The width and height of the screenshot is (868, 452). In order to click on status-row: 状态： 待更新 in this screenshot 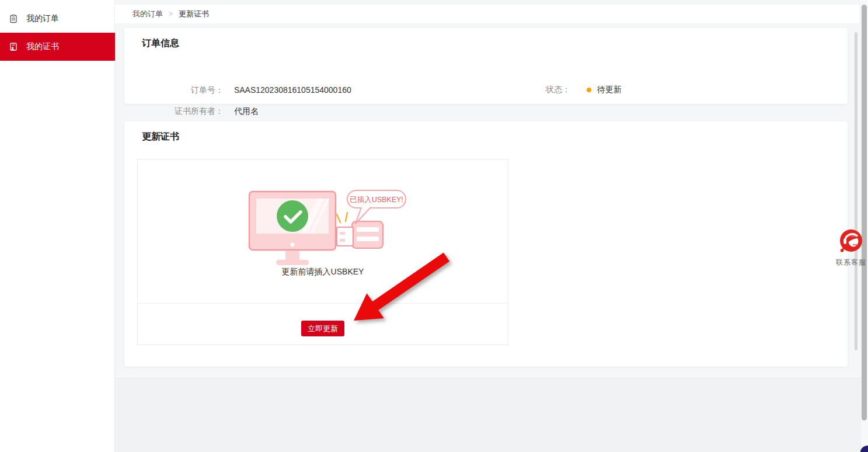, I will do `click(584, 90)`.